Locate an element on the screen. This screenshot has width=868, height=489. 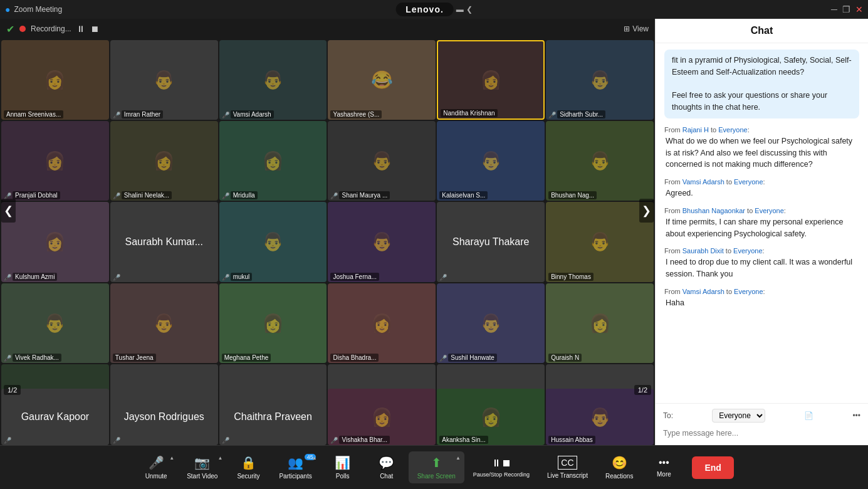
video-cell-32: Jayson Rodrigues 🎤 is located at coordinates (164, 417).